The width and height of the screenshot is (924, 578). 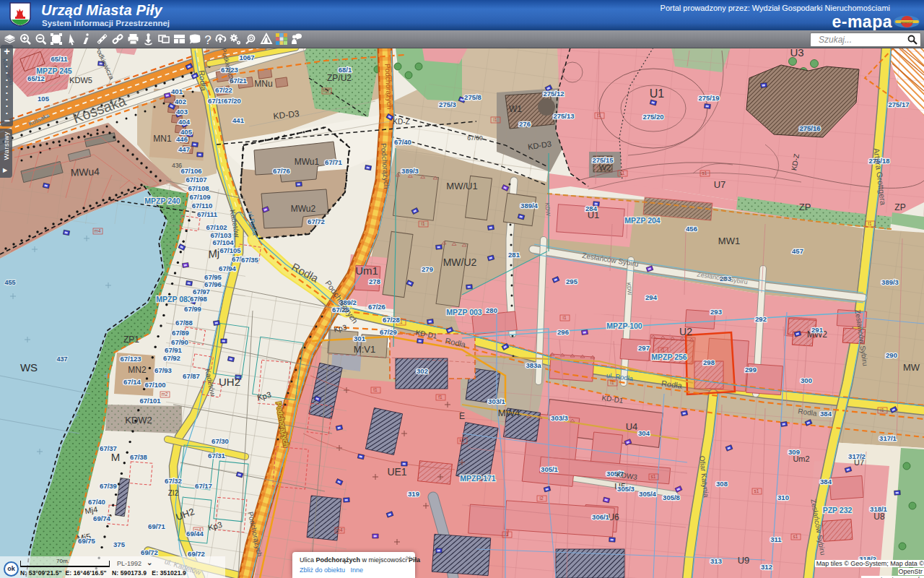 What do you see at coordinates (196, 179) in the screenshot?
I see `svg-text: 67/107` at bounding box center [196, 179].